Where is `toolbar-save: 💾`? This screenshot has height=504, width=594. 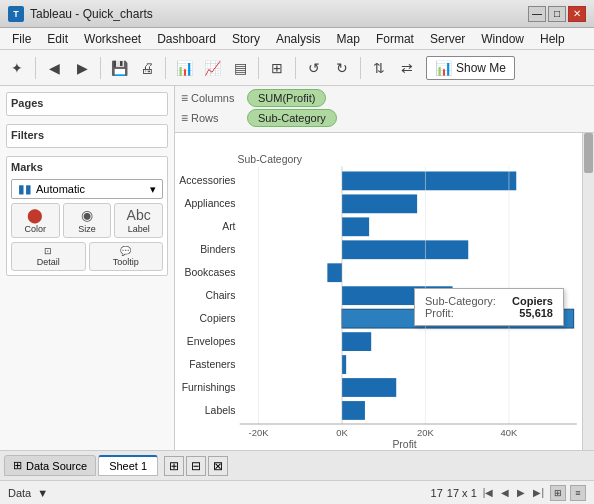 toolbar-save: 💾 is located at coordinates (119, 68).